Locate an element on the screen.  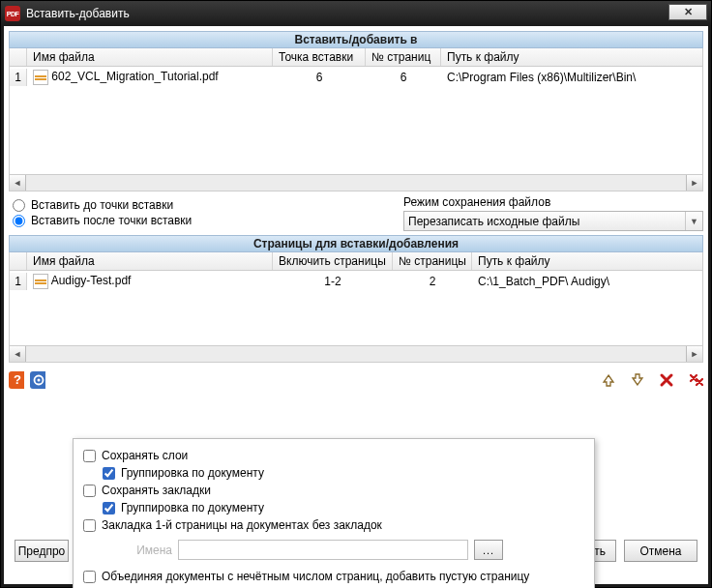
col-insert-point: Точка вставки is located at coordinates (319, 57).